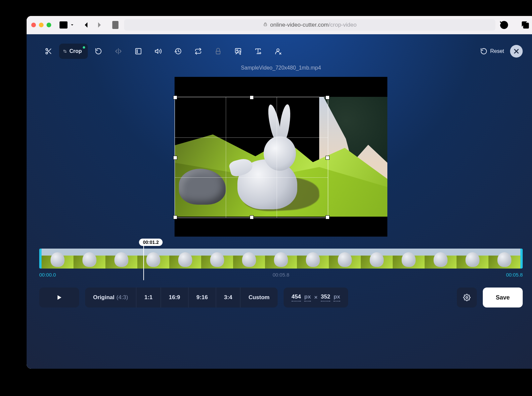 This screenshot has height=396, width=532. Describe the element at coordinates (198, 51) in the screenshot. I see `loop-tool` at that location.